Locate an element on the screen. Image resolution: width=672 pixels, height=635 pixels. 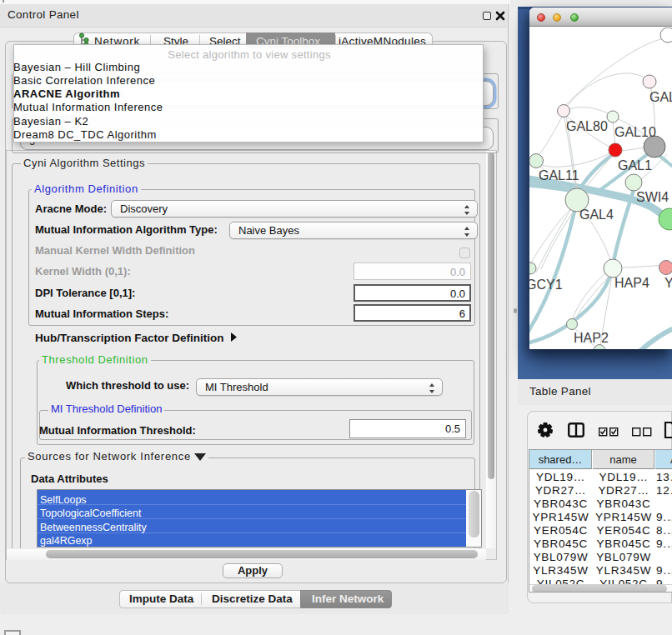
svg-text: GAL11 is located at coordinates (559, 175).